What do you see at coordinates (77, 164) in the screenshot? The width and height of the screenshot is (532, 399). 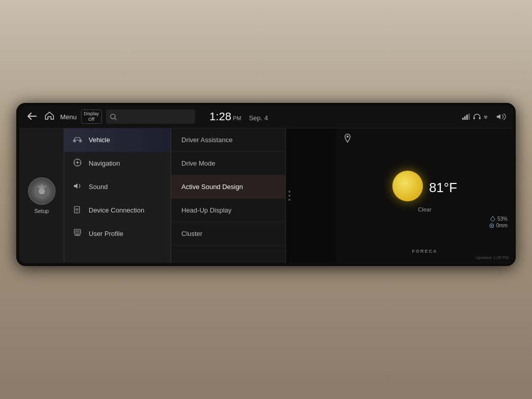 I see `navigation-icon` at bounding box center [77, 164].